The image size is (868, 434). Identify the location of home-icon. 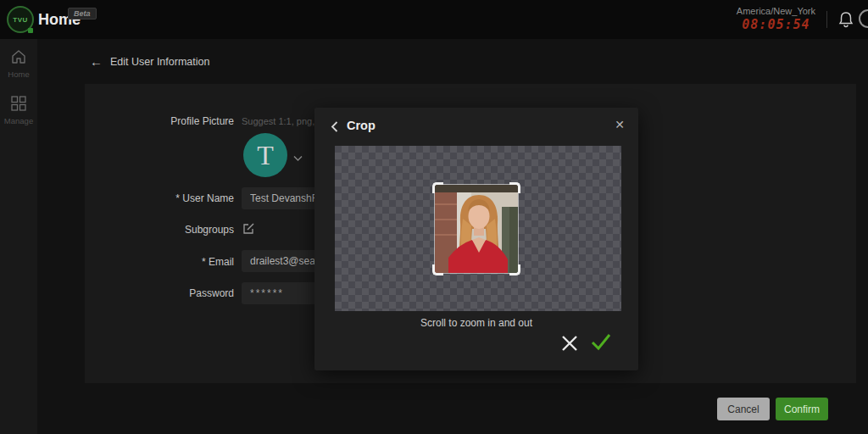
(19, 58).